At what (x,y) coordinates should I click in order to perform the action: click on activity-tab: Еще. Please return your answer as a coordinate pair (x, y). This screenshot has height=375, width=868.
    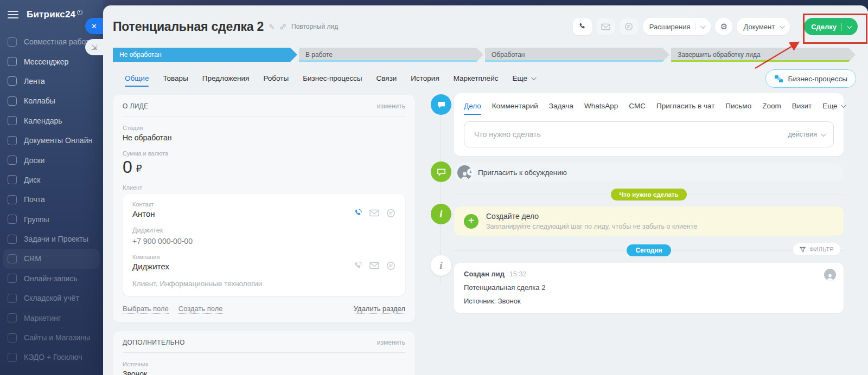
    Looking at the image, I should click on (833, 107).